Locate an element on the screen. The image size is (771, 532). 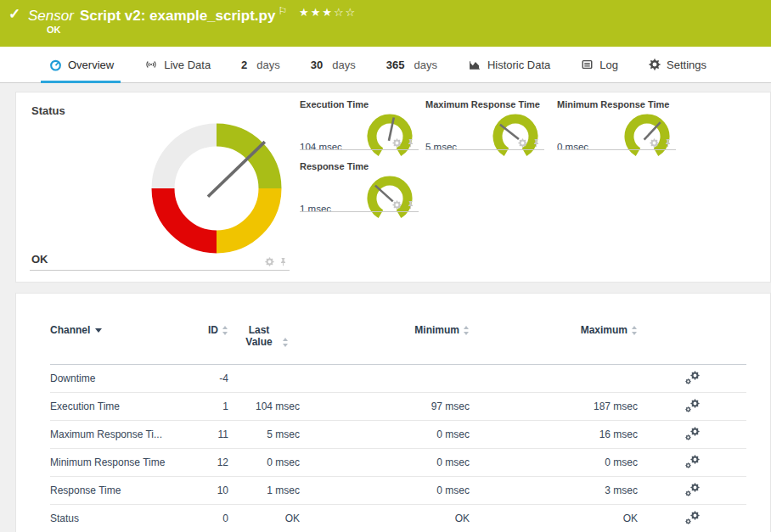
tab-overview: Overview is located at coordinates (82, 64).